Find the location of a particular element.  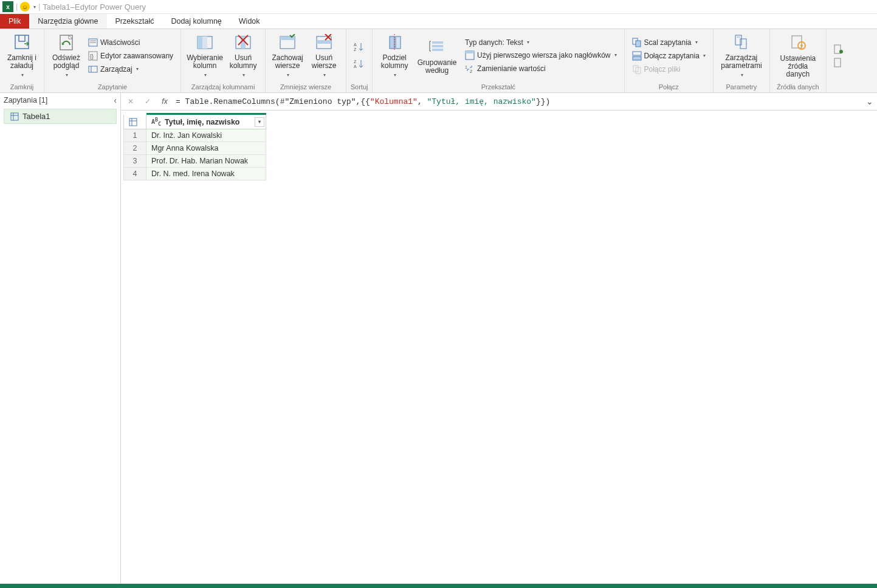

tab-addcolumn: Dodaj kolumnę is located at coordinates (196, 21).